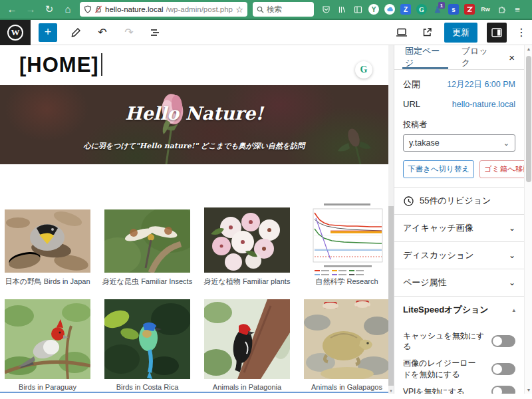 The height and width of the screenshot is (399, 532). Describe the element at coordinates (68, 9) in the screenshot. I see `home-button: ⌂` at that location.